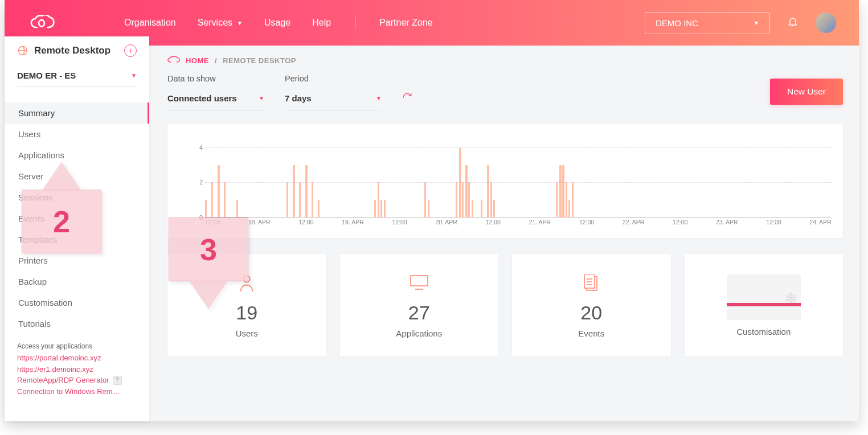 This screenshot has width=868, height=435. What do you see at coordinates (77, 229) in the screenshot?
I see `sidebar: Remote Desktop + DEMO ER - ES ▼ SummaryU…` at bounding box center [77, 229].